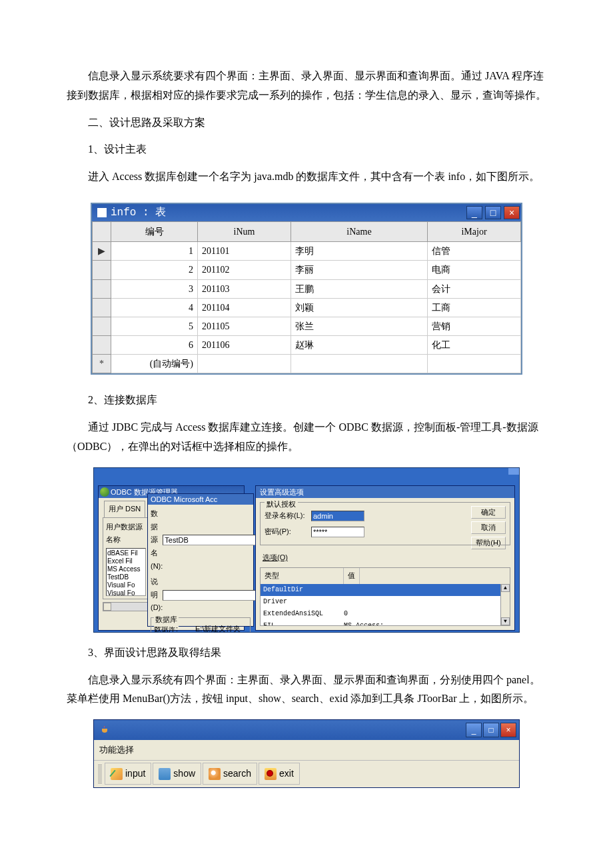 Image resolution: width=613 pixels, height=868 pixels. What do you see at coordinates (306, 550) in the screenshot?
I see `odbc-screenshot: ODBC 数据源管理器 用户 DSN 用户数据源 名称 dBASE FilExc…` at bounding box center [306, 550].